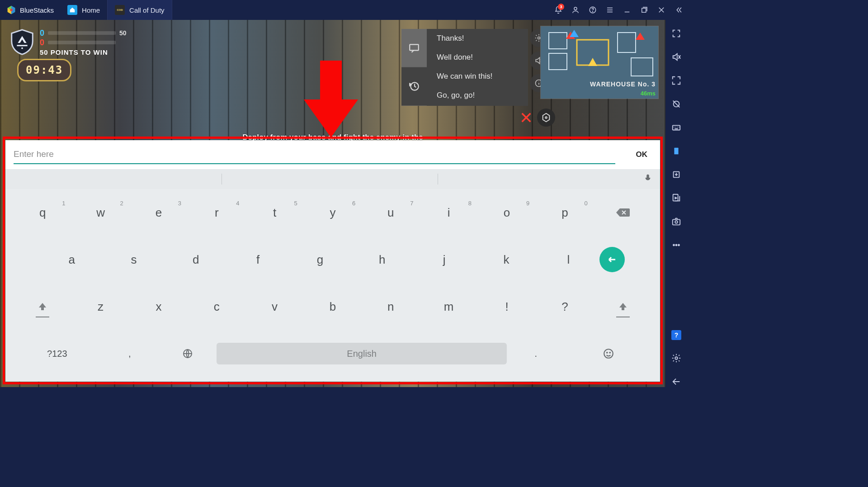 This screenshot has width=868, height=487. What do you see at coordinates (576, 10) in the screenshot?
I see `account-button` at bounding box center [576, 10].